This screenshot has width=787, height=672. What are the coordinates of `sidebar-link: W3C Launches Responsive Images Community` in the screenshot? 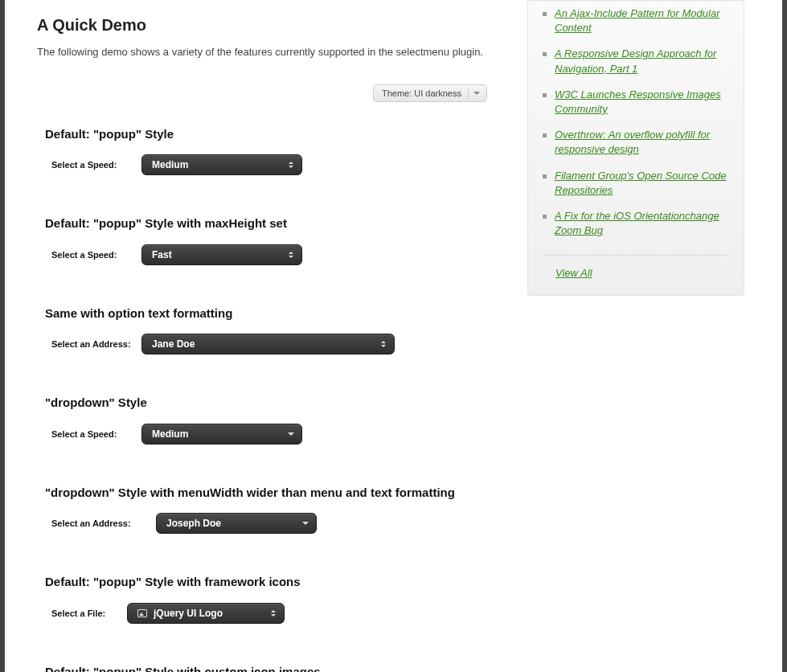 It's located at (641, 102).